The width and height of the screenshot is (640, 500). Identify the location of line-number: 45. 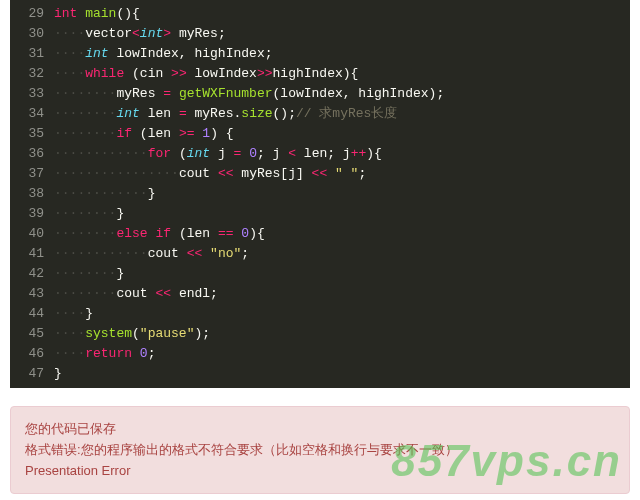
(32, 334).